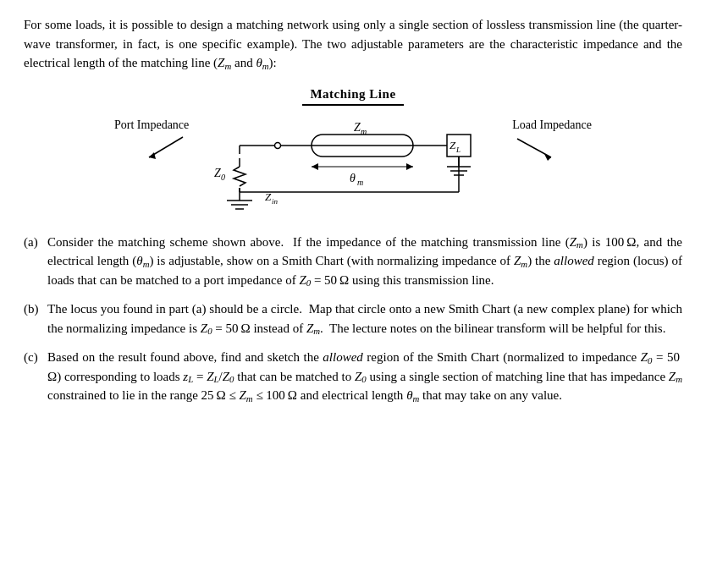 The width and height of the screenshot is (706, 588). Describe the element at coordinates (353, 44) in the screenshot. I see `intro-paragraph: For some loads, it is possible to design…` at that location.